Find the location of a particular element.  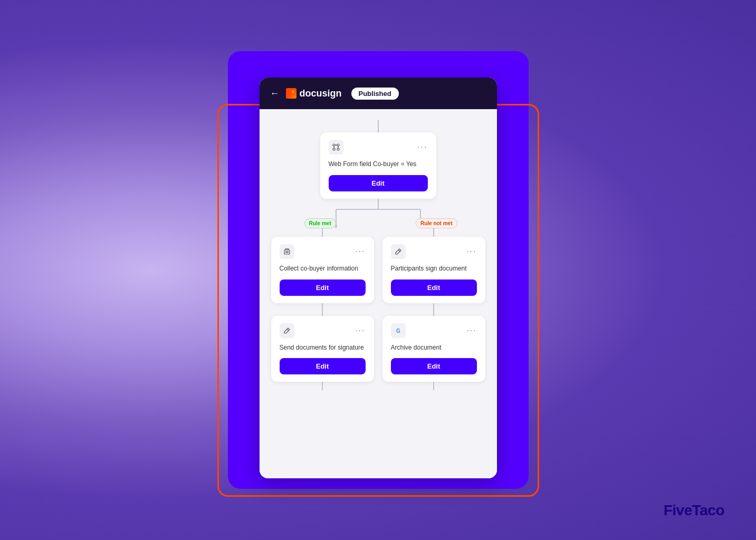

branch-row-1: ··· Collect co-buyer information Edit is located at coordinates (378, 272).